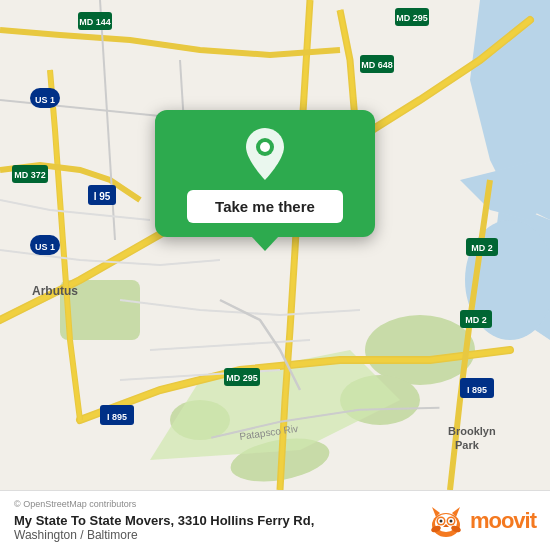  I want to click on moovit-owl-icon, so click(446, 521).